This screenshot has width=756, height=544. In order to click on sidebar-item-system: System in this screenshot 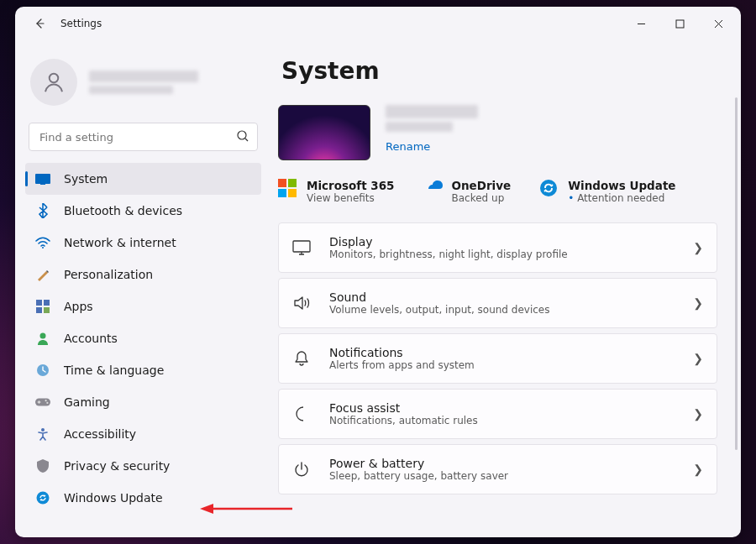, I will do `click(143, 179)`.